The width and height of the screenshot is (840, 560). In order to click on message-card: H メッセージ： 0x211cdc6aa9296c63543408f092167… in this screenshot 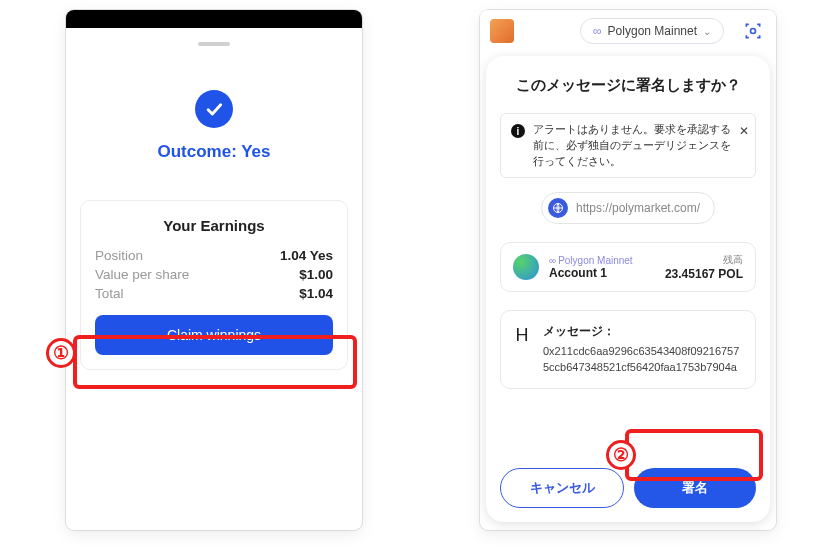, I will do `click(628, 350)`.